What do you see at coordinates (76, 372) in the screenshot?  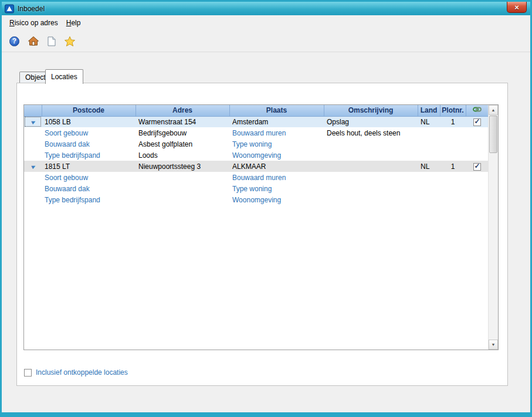 I see `include-unlinked-locations: Inclusief ontkoppelde locaties` at bounding box center [76, 372].